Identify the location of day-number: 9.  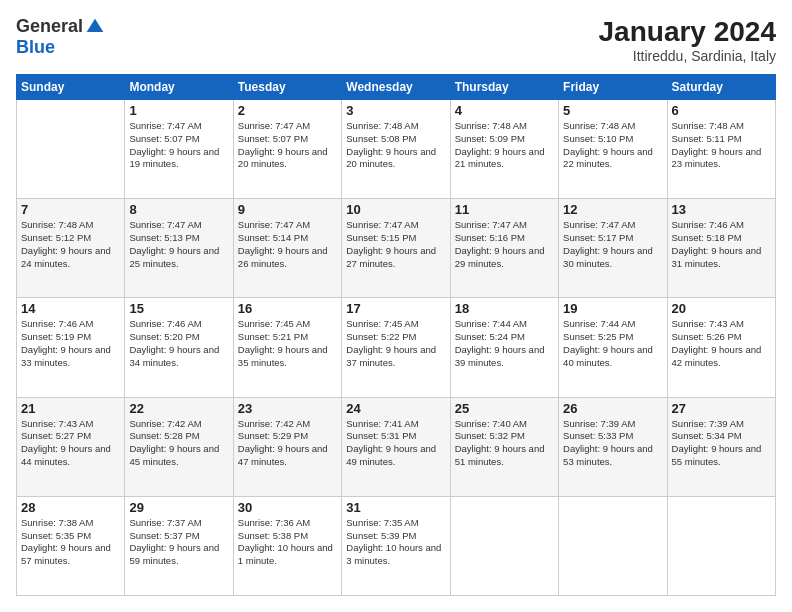
(288, 210).